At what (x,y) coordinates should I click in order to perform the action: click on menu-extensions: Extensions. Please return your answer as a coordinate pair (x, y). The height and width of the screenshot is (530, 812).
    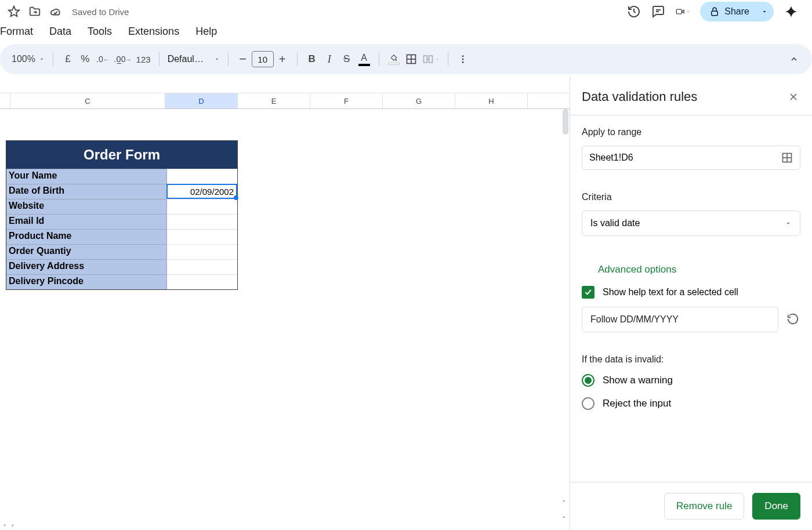
    Looking at the image, I should click on (154, 31).